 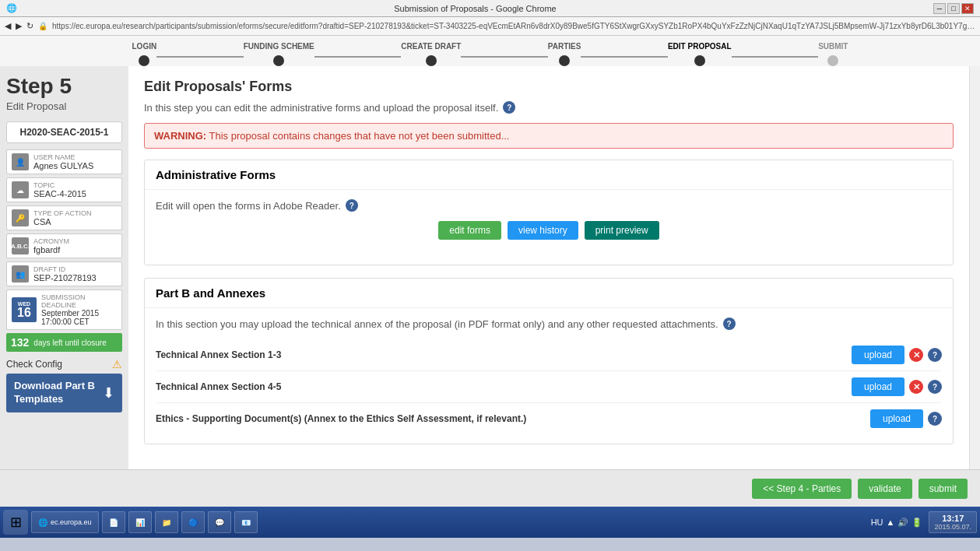 I want to click on step-funding-label: FUNDING SCHEME, so click(x=279, y=47).